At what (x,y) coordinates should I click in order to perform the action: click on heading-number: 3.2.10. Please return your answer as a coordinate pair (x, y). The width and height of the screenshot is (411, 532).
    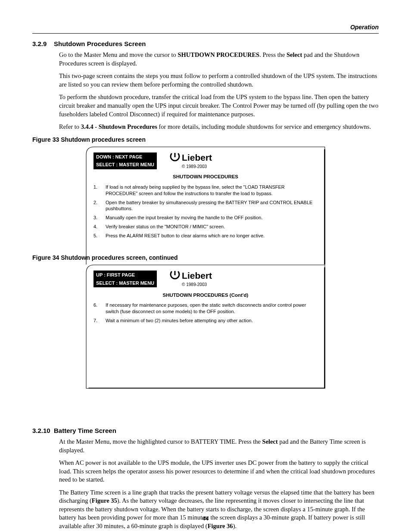
    Looking at the image, I should click on (43, 431).